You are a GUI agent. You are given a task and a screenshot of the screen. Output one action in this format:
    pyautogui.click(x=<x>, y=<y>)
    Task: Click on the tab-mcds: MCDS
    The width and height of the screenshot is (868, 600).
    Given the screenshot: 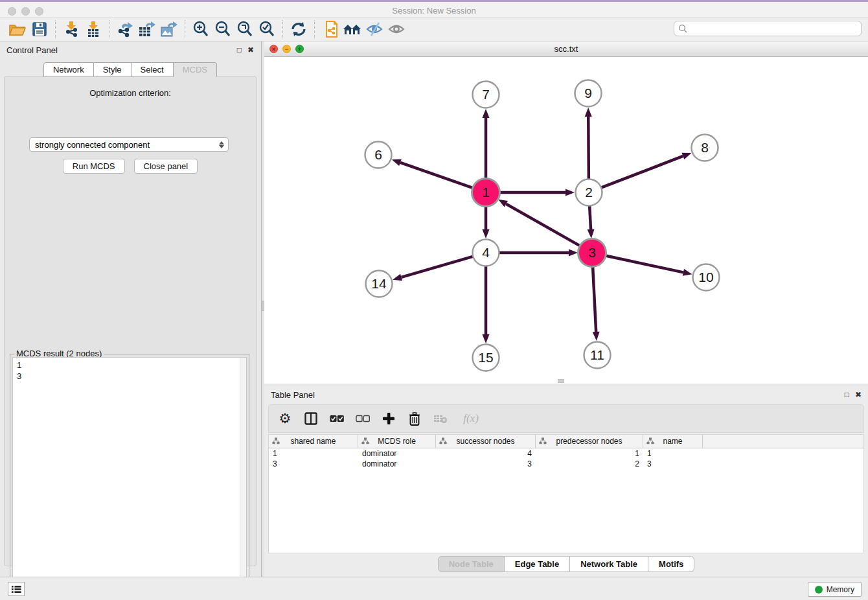 What is the action you would take?
    pyautogui.click(x=196, y=70)
    